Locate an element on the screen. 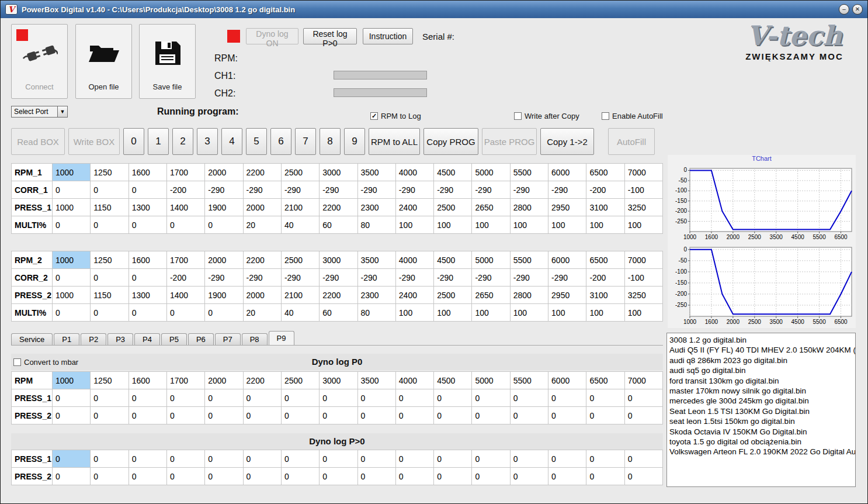 The height and width of the screenshot is (504, 868). grid-cell: 2100 is located at coordinates (300, 295).